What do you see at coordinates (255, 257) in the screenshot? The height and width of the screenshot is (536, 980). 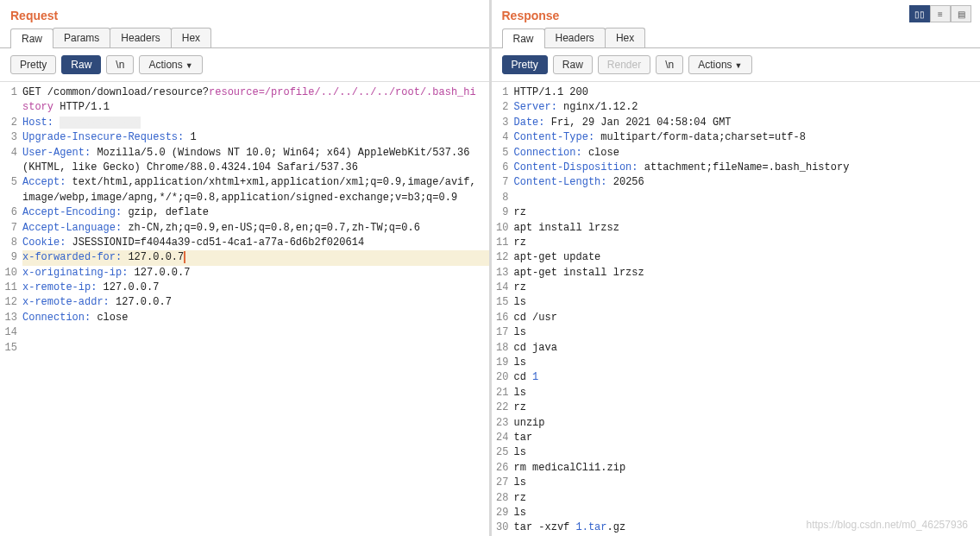 I see `line-text: x-forwarded-for: 127.0.0.7` at bounding box center [255, 257].